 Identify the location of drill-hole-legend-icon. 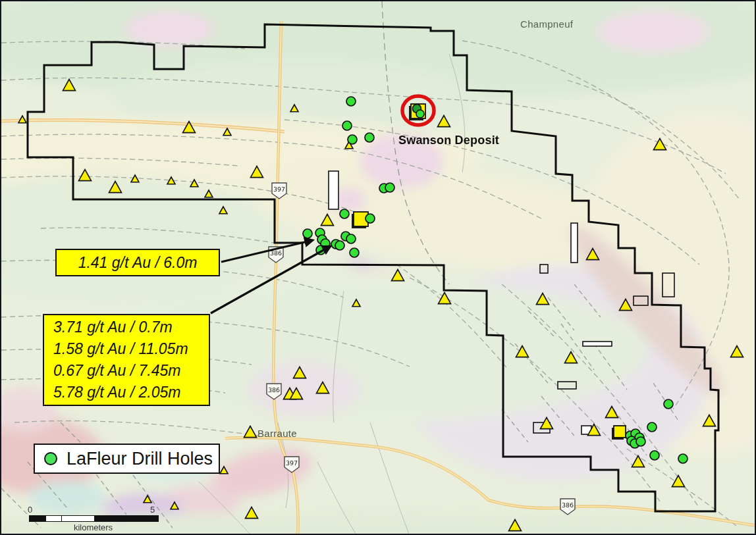
(51, 459).